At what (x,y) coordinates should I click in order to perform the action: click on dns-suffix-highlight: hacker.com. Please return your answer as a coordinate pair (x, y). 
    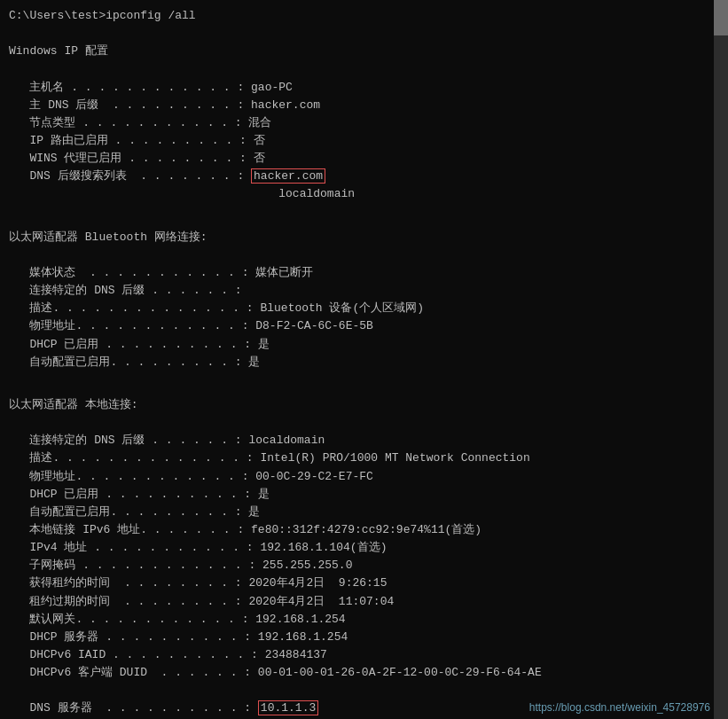
    Looking at the image, I should click on (288, 176).